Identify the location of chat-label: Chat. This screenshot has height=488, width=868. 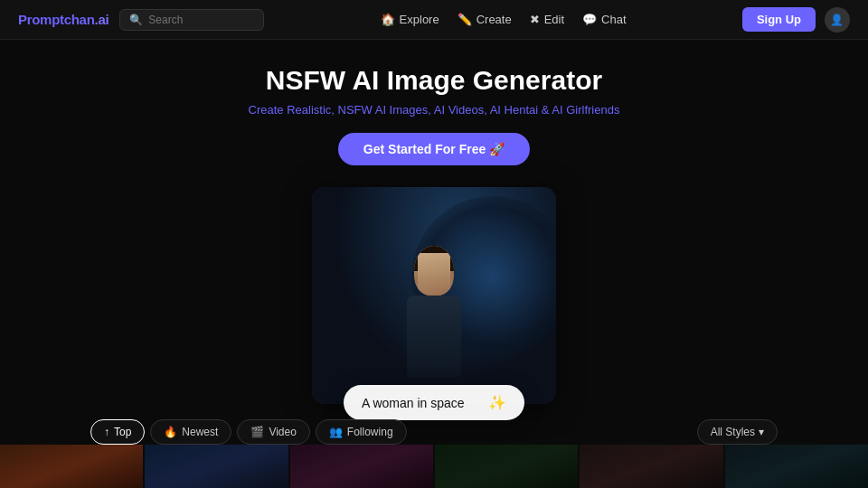
(613, 20).